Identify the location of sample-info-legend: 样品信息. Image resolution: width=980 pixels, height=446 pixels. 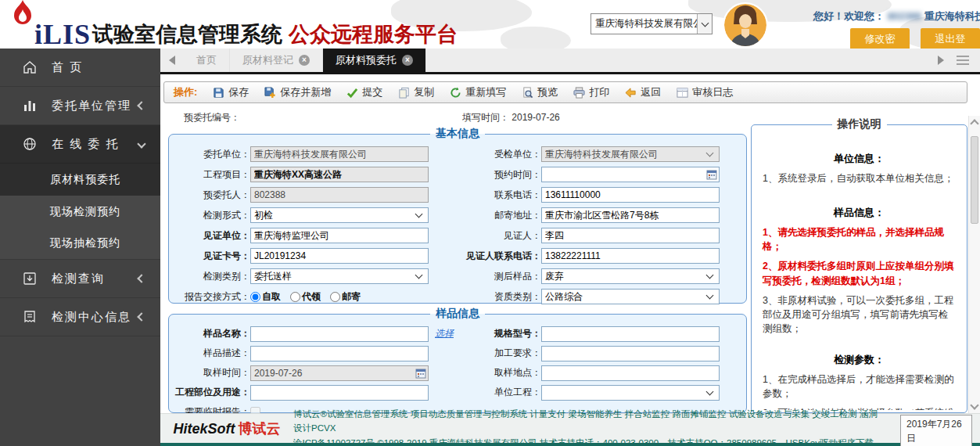
(458, 314).